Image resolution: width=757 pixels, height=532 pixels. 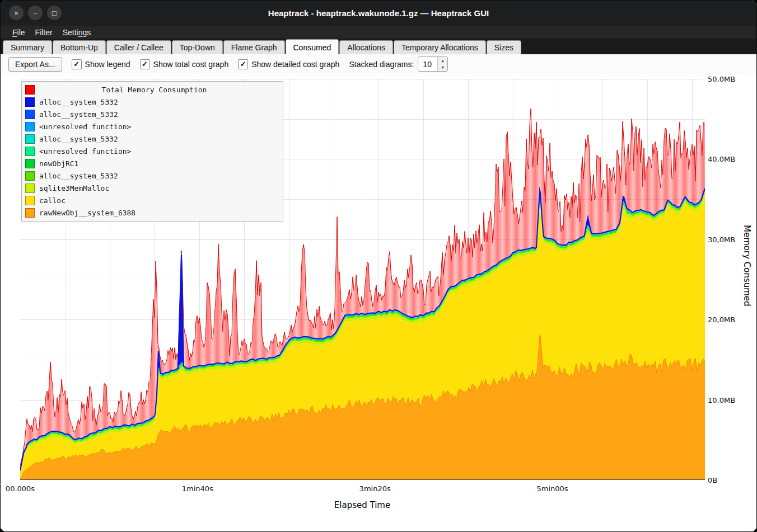 What do you see at coordinates (504, 47) in the screenshot?
I see `tab-sizes: Sizes` at bounding box center [504, 47].